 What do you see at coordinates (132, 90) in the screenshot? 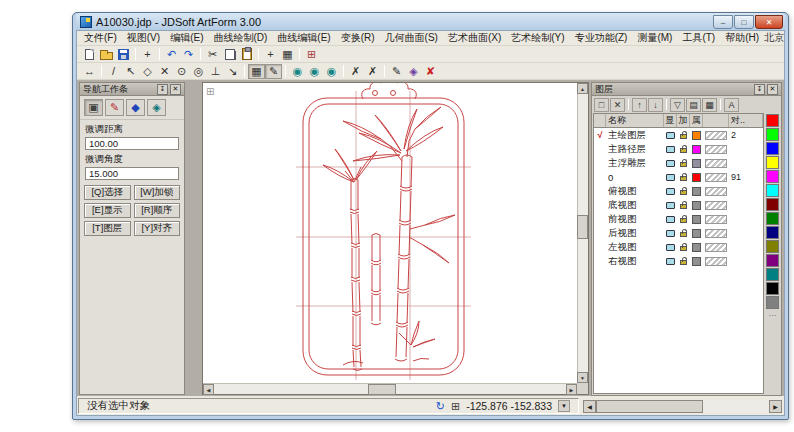
I see `navigation-panel-titlebar: 导航工作条 ↧ ✕` at bounding box center [132, 90].